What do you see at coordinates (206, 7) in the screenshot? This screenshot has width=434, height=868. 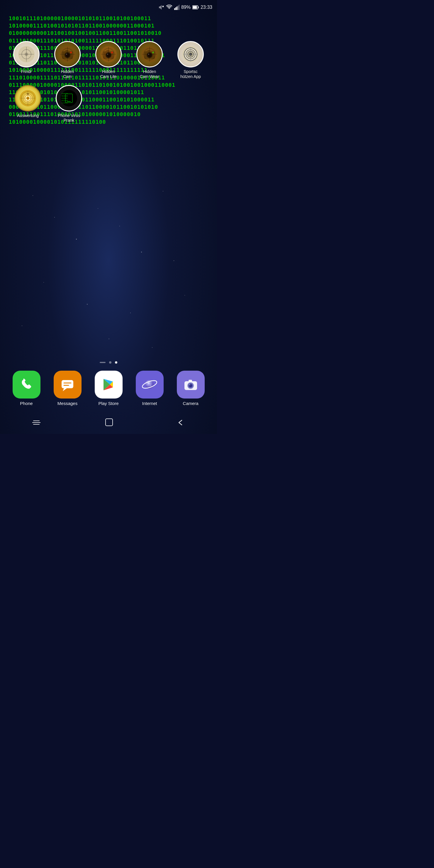 I see `time: 23:33` at bounding box center [206, 7].